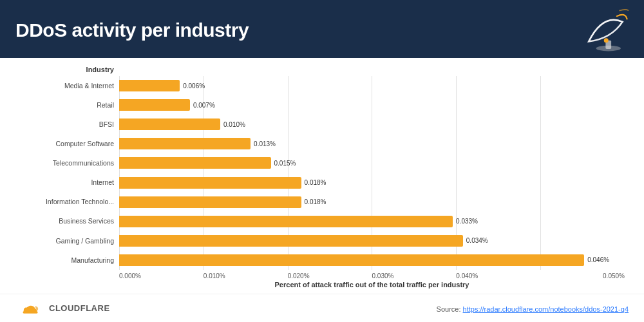 The width and height of the screenshot is (644, 322). Describe the element at coordinates (533, 308) in the screenshot. I see `source-citation: Source: https://radar.cloudflare.com/not…` at that location.